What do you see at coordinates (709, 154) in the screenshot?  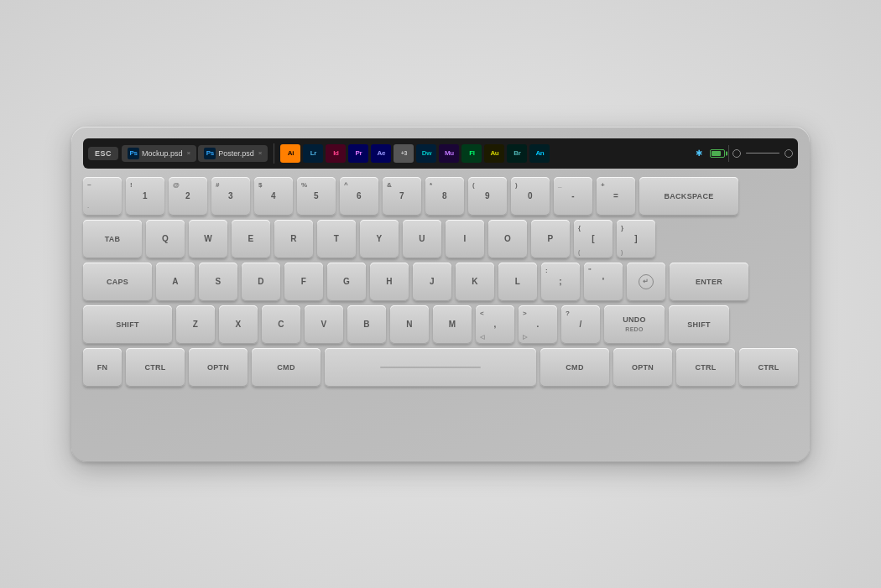 I see `touch-bar-right: ✱` at bounding box center [709, 154].